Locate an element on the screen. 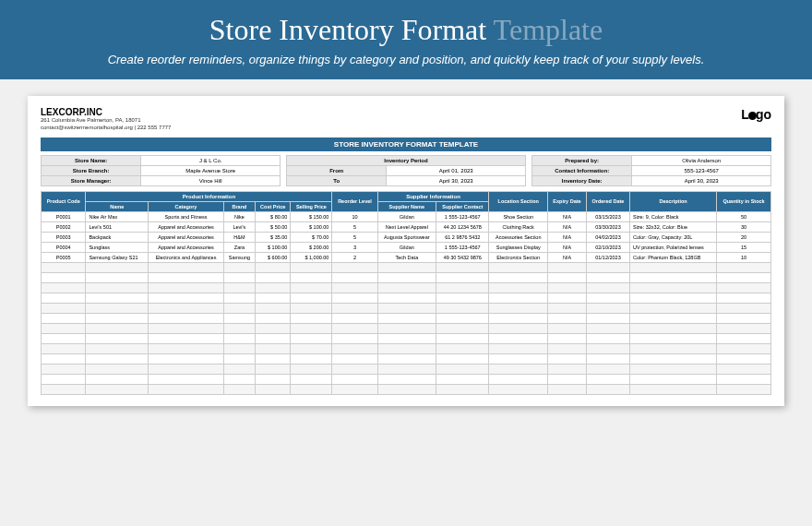 Image resolution: width=812 pixels, height=526 pixels. store-info: Store Name:J & L Co. Store Branch:Maple … is located at coordinates (161, 170).